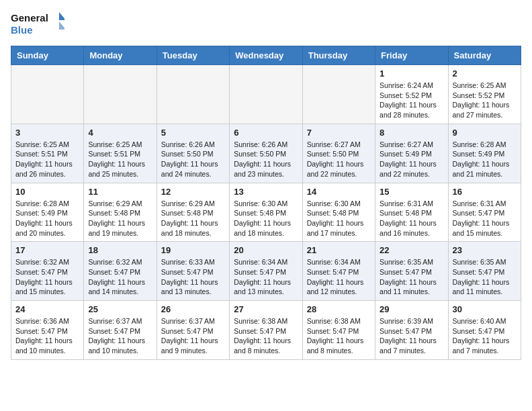 The image size is (532, 411). I want to click on day-number: 3, so click(47, 133).